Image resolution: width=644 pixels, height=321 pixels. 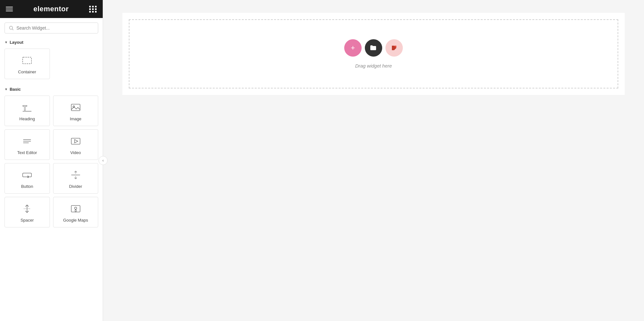 What do you see at coordinates (27, 119) in the screenshot?
I see `heading-label: Heading` at bounding box center [27, 119].